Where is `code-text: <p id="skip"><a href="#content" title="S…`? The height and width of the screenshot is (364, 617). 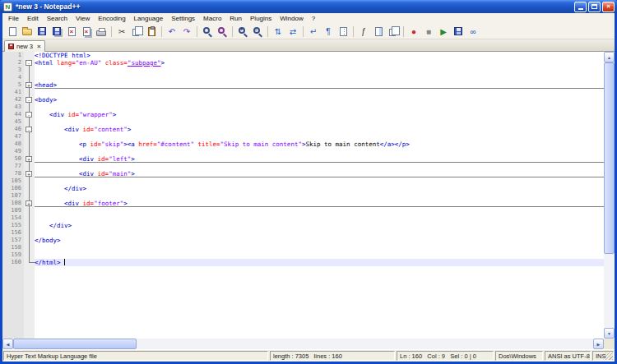 code-text: <p id="skip"><a href="#content" title="S… is located at coordinates (319, 145).